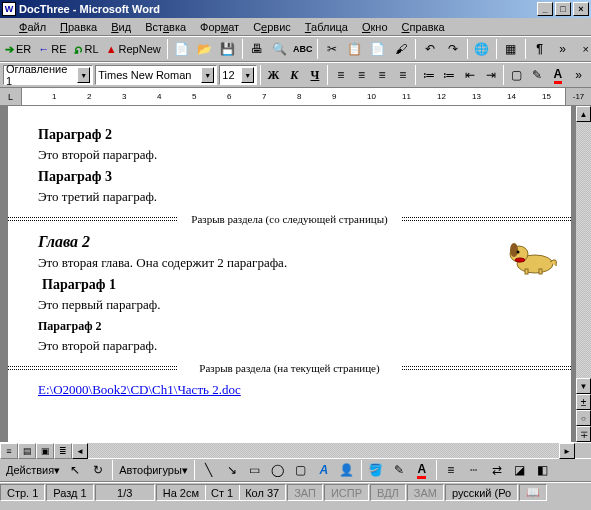  I want to click on draw-autoshapes: Автофигуры ▾, so click(154, 470).